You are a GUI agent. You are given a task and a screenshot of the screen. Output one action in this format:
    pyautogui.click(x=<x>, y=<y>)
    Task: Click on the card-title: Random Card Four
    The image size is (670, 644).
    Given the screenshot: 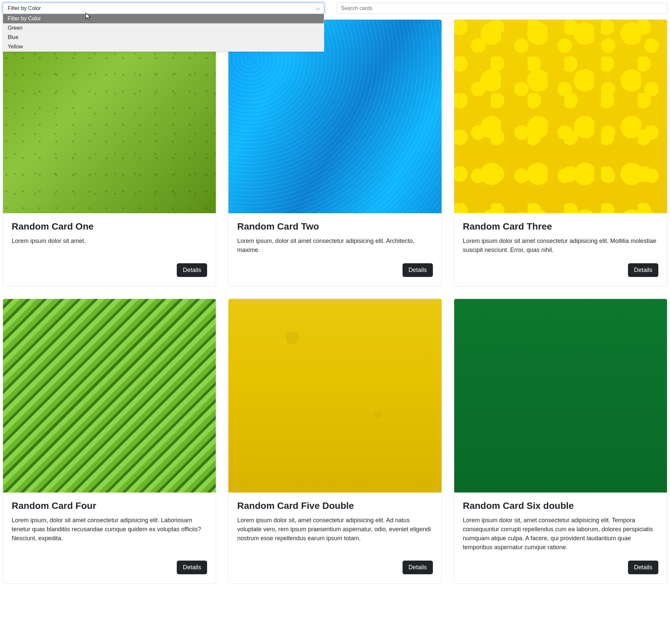 What is the action you would take?
    pyautogui.click(x=109, y=506)
    